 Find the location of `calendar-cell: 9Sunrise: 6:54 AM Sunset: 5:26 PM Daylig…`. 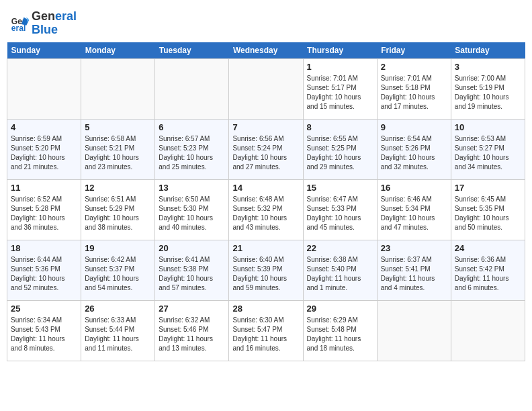

calendar-cell: 9Sunrise: 6:54 AM Sunset: 5:26 PM Daylig… is located at coordinates (414, 149).